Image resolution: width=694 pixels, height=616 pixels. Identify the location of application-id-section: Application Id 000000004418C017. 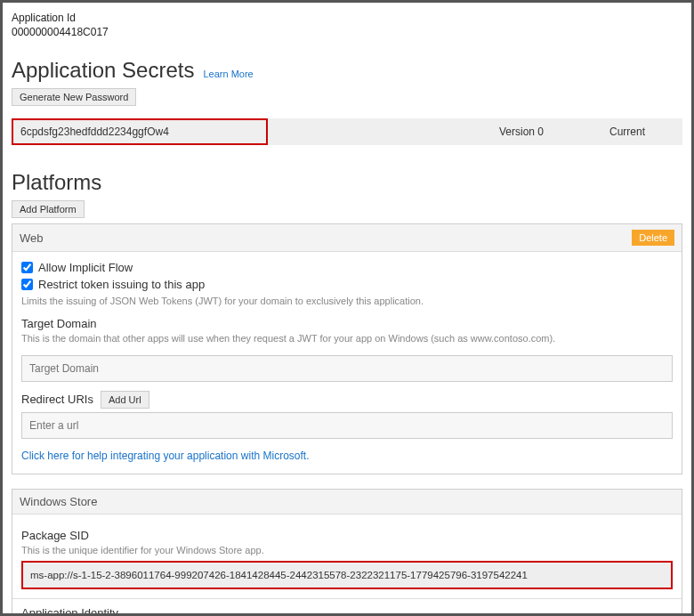
(347, 25).